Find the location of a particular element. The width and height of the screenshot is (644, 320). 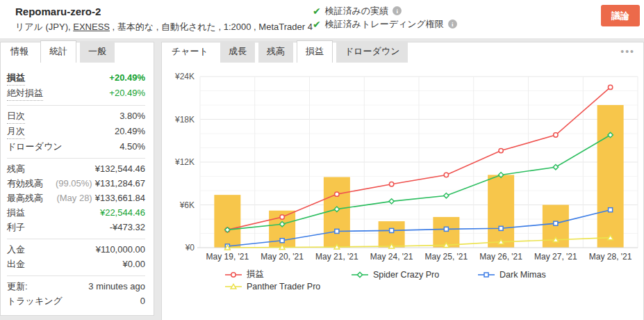

sidebar-tab-一般: 一般 is located at coordinates (97, 51).